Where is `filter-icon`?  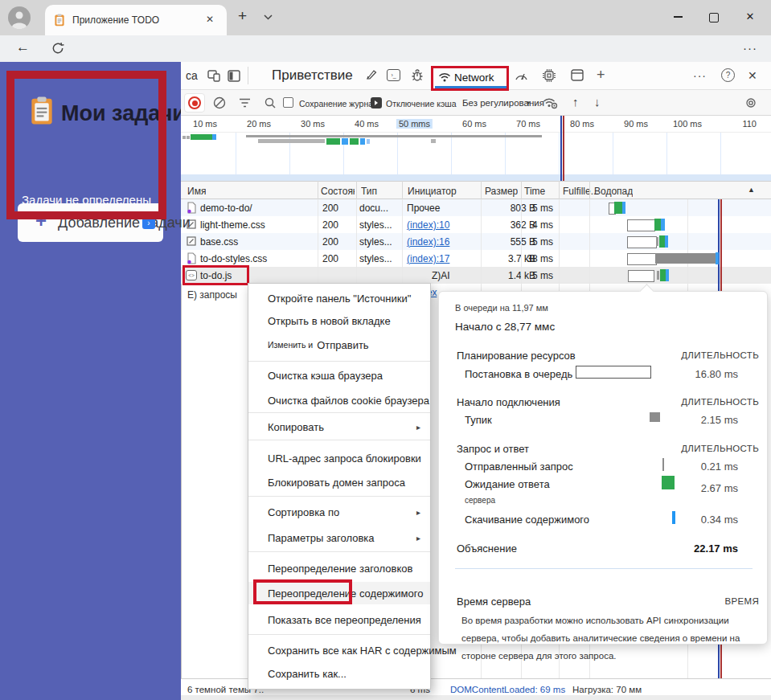 filter-icon is located at coordinates (244, 103).